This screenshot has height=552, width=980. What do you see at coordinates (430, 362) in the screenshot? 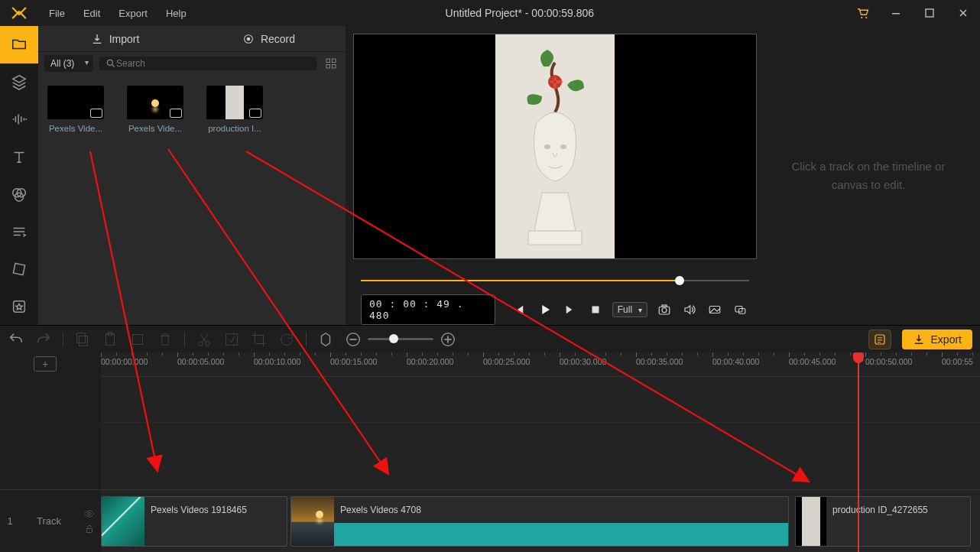
I see `ruler-tick: 00:00:20.000` at bounding box center [430, 362].